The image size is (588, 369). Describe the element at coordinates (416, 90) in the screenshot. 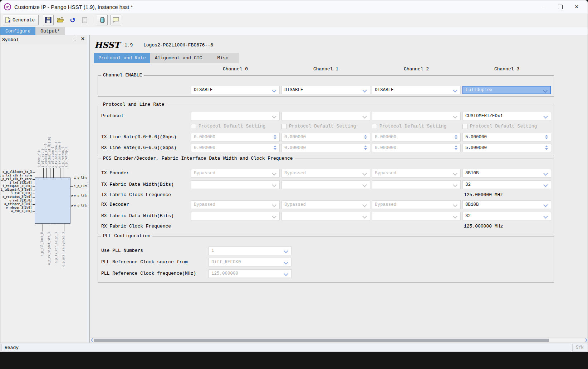

I see `channel-enable-select-ch2: DISABLE` at that location.